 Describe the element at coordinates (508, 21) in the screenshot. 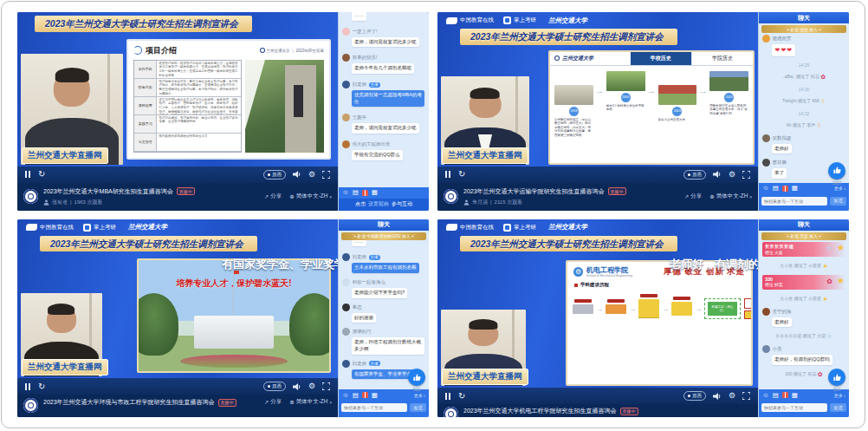

I see `zsky-logo-icon` at that location.